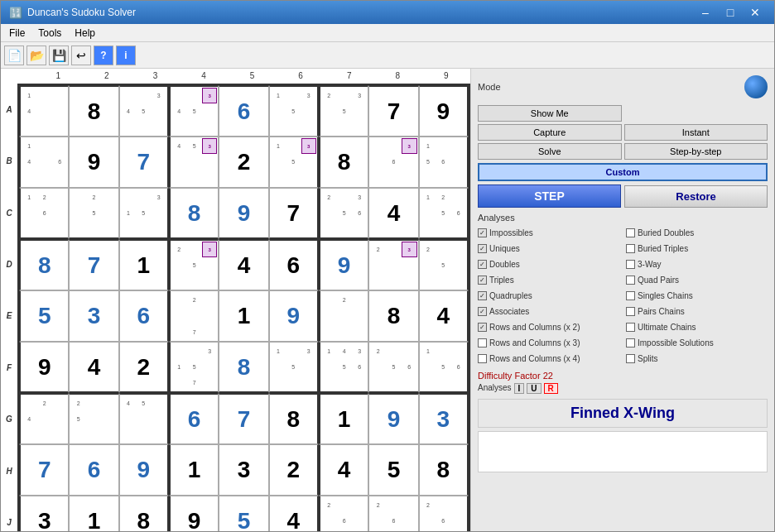 Image resolution: width=775 pixels, height=532 pixels. Describe the element at coordinates (144, 513) in the screenshot. I see `cell-j3: 8` at that location.